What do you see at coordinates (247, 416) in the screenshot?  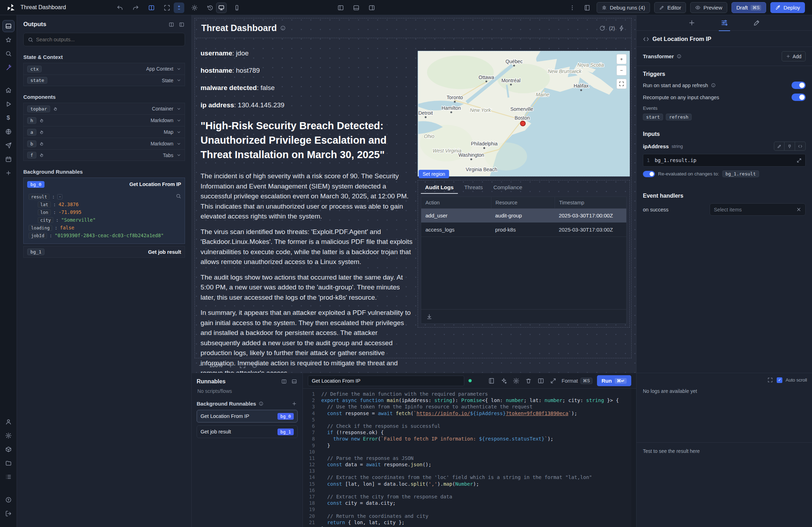 I see `runnable-item: Get Location From IPbg_0` at bounding box center [247, 416].